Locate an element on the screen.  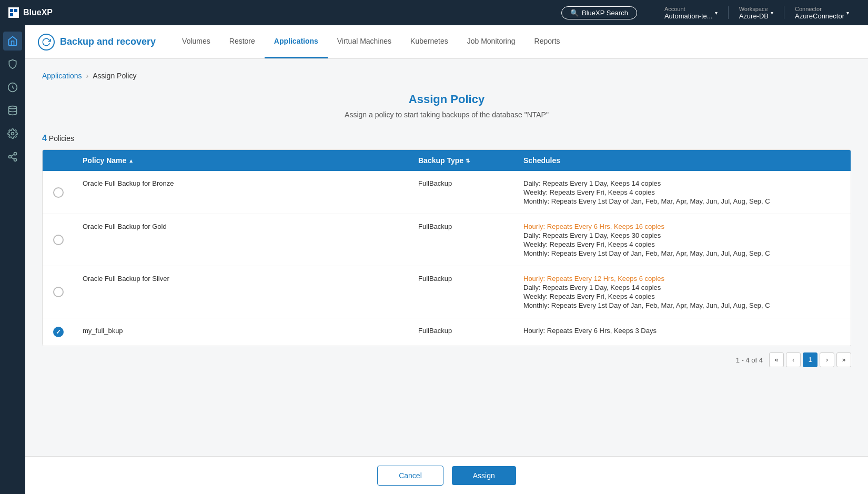
row4-backup-type: FullBackup is located at coordinates (462, 332).